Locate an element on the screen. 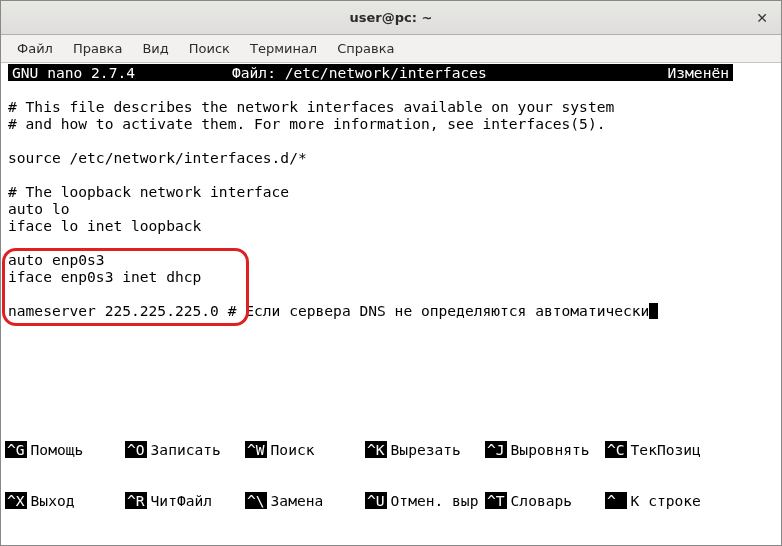 This screenshot has width=782, height=546. shortcut-cut: ^KВырезать is located at coordinates (425, 450).